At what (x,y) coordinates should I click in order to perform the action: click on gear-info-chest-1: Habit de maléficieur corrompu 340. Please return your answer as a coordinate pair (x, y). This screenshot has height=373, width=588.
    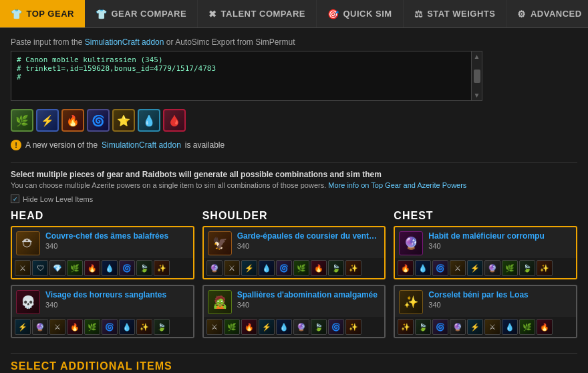
    Looking at the image, I should click on (500, 241).